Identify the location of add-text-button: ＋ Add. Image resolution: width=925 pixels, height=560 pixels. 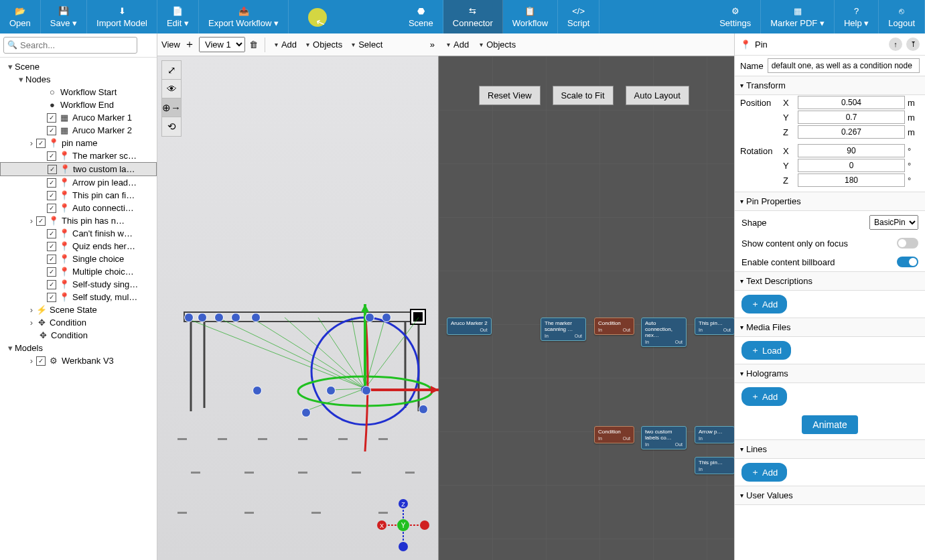
(764, 304).